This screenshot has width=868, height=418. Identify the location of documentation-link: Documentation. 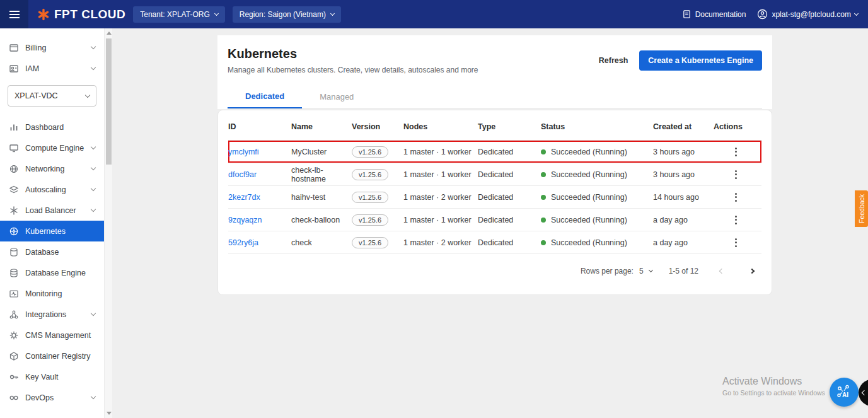
(714, 14).